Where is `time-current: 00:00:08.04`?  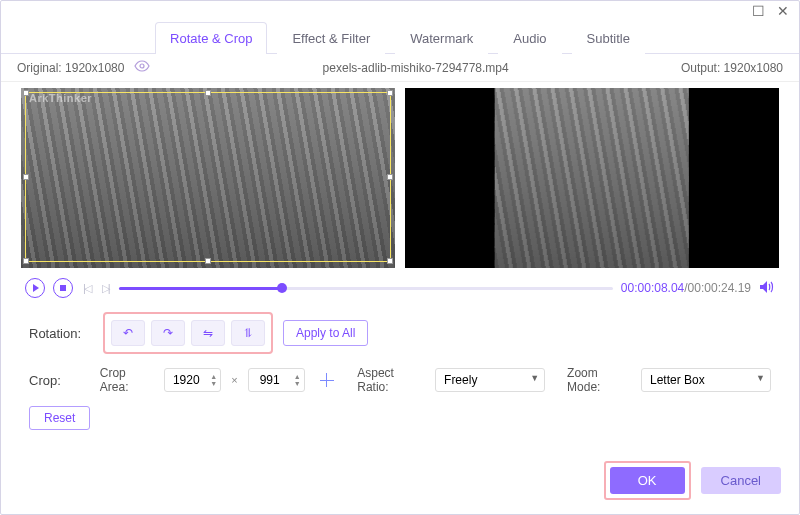
time-current: 00:00:08.04 is located at coordinates (652, 288).